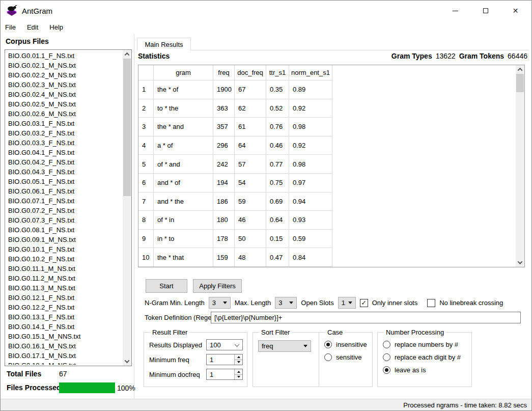 The height and width of the screenshot is (411, 532). What do you see at coordinates (311, 127) in the screenshot?
I see `cell-norm_ent_s1: 0.98` at bounding box center [311, 127].